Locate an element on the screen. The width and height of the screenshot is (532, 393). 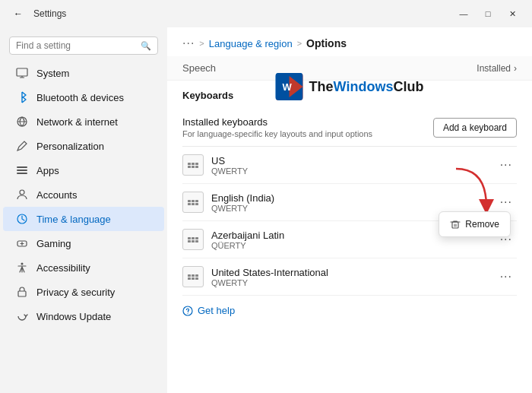
sidebar-label-privacy: Privacy & security is located at coordinates (76, 292).